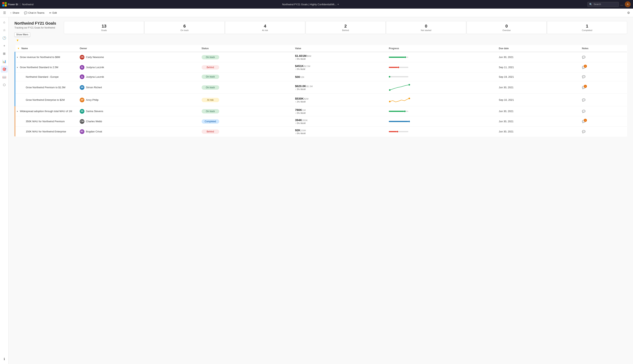 This screenshot has height=364, width=633. Describe the element at coordinates (346, 28) in the screenshot. I see `stat-card-behind: 2 Behind` at that location.